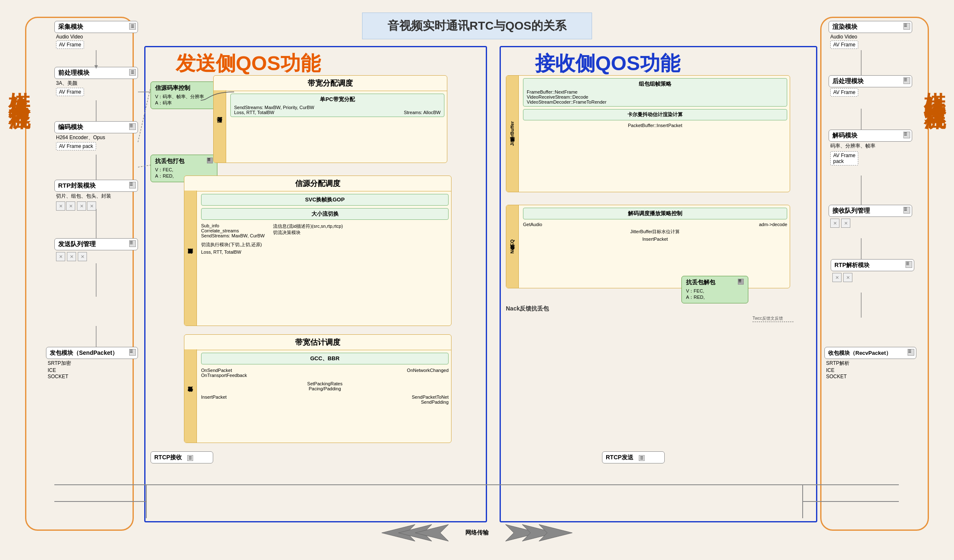  Describe the element at coordinates (190, 458) in the screenshot. I see `rtcp-recv-icon: ☰` at that location.